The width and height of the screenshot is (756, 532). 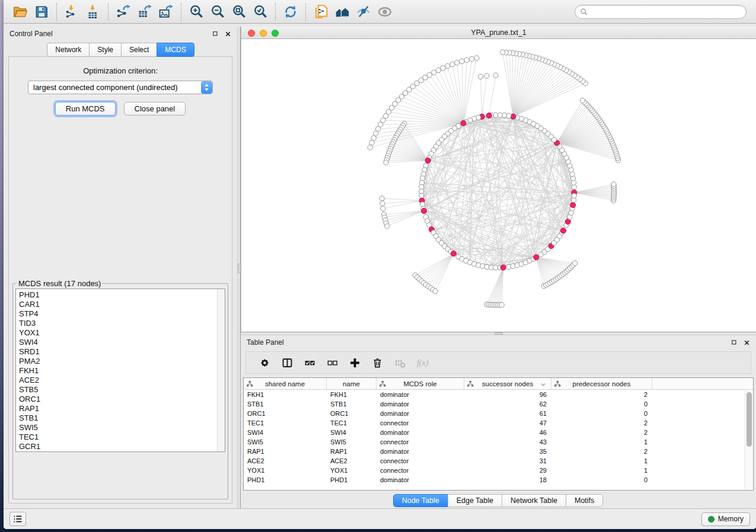 What do you see at coordinates (275, 33) in the screenshot?
I see `maximize-window-icon` at bounding box center [275, 33].